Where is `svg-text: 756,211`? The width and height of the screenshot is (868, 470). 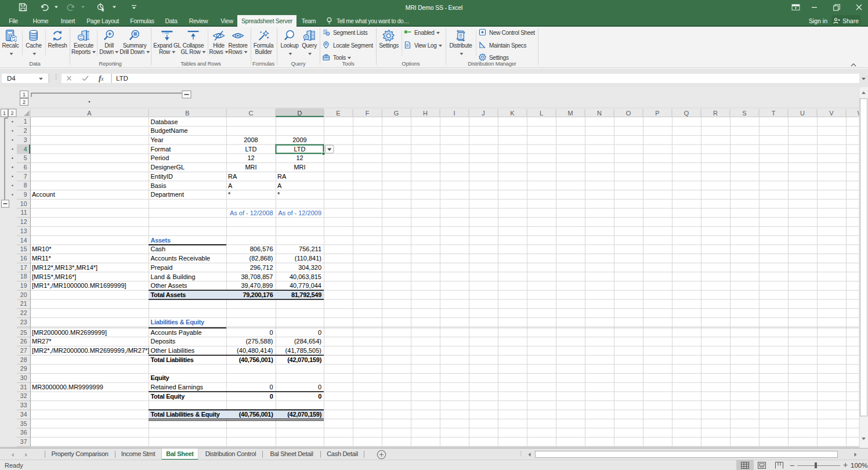 svg-text: 756,211 is located at coordinates (310, 249).